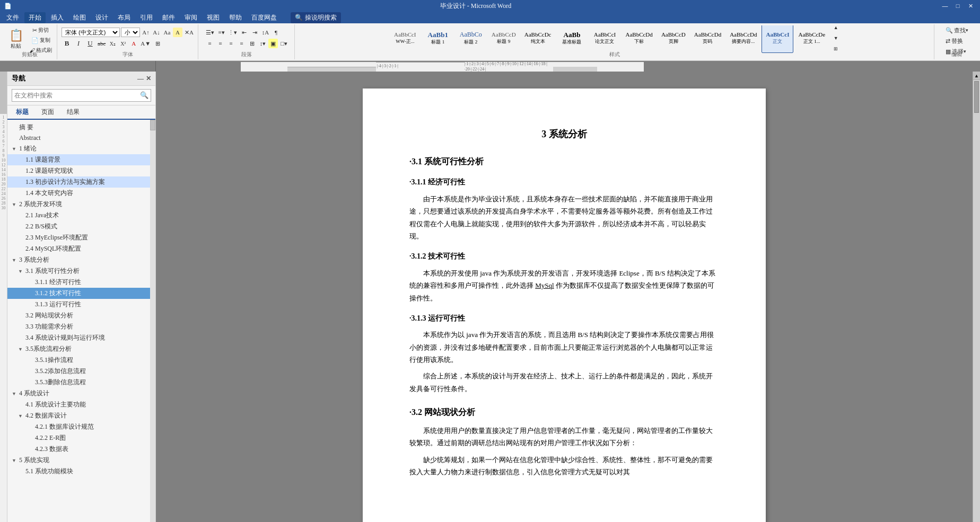  I want to click on nav-item-4-2-1: 4.2.1 数据库设计规范, so click(78, 427).